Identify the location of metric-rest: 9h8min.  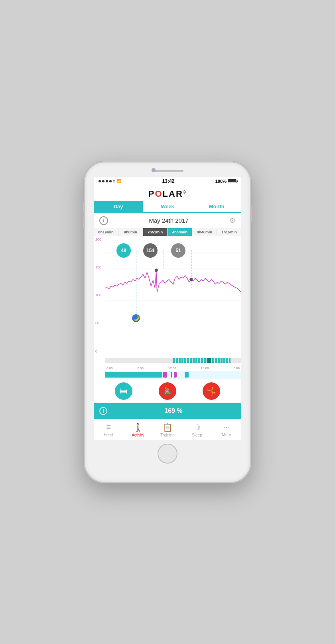
(131, 232).